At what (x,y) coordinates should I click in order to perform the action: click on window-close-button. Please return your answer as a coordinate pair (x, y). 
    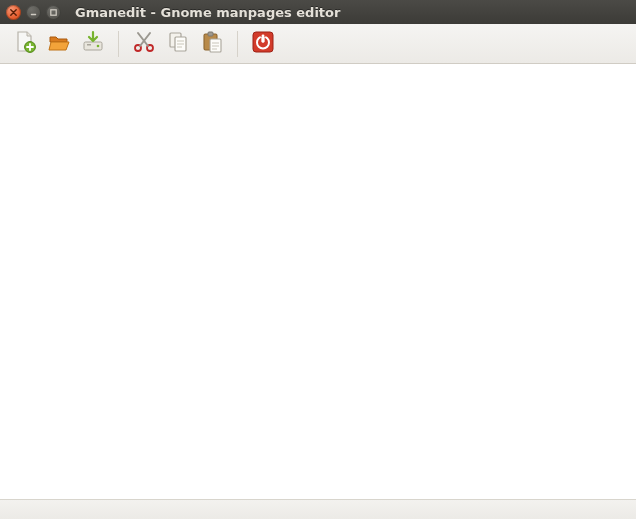
    Looking at the image, I should click on (14, 12).